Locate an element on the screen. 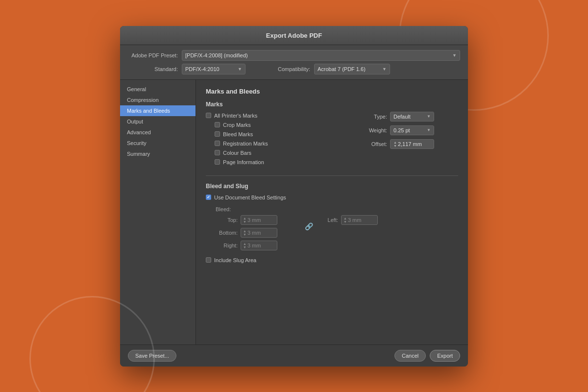 Image resolution: width=588 pixels, height=392 pixels. top-spinner: ▲▼ is located at coordinates (245, 220).